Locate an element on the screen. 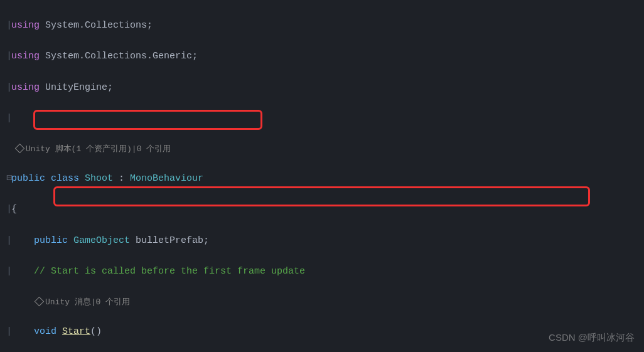  type: GameObject is located at coordinates (102, 241).